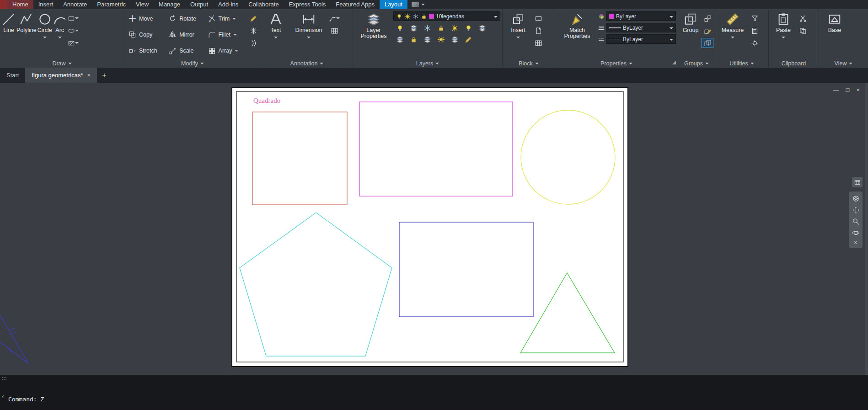  What do you see at coordinates (253, 43) in the screenshot?
I see `offset-button` at bounding box center [253, 43].